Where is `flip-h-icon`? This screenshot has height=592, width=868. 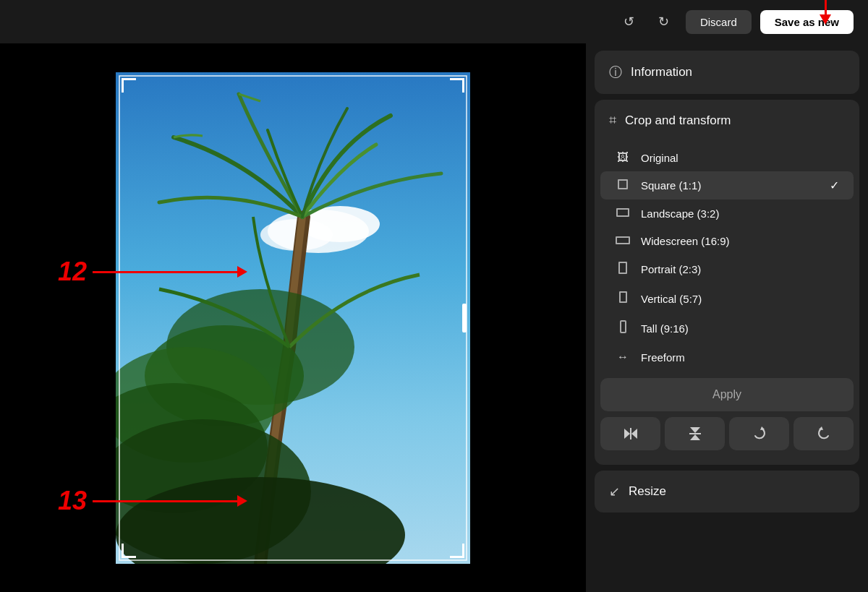 flip-h-icon is located at coordinates (631, 434).